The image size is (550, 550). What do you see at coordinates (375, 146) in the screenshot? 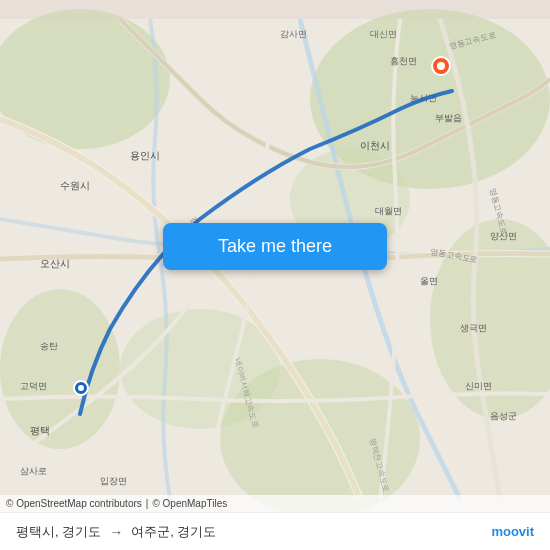
I see `svg-text: 이천시` at bounding box center [375, 146].